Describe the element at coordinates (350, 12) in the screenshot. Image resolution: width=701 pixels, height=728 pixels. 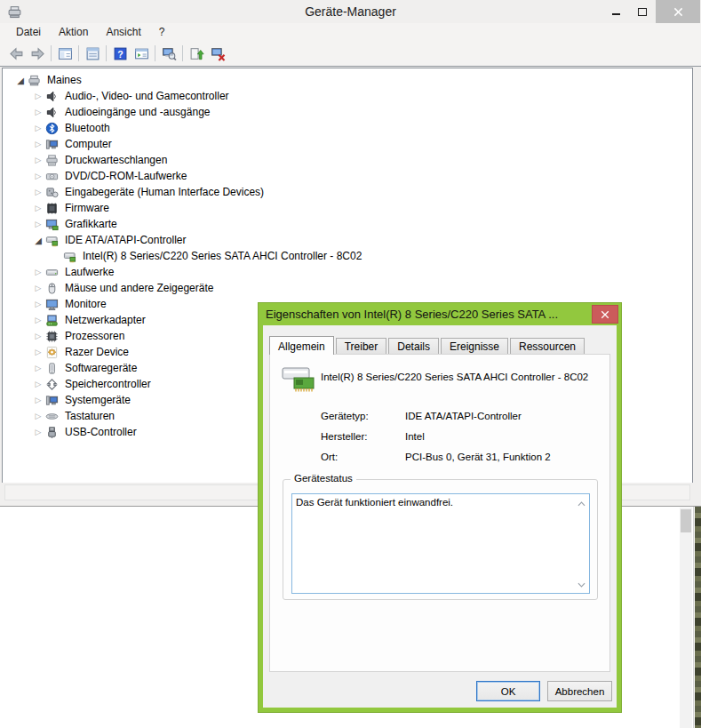
I see `titlebar: Geräte-Manager` at that location.